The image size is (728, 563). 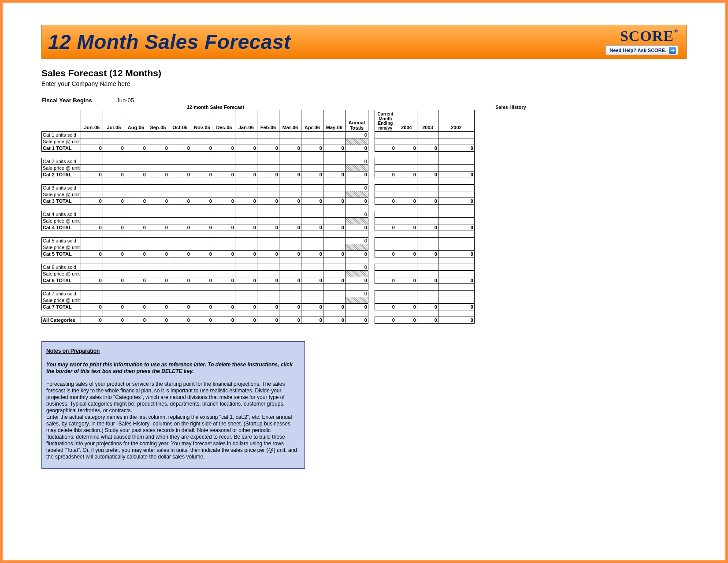 What do you see at coordinates (642, 50) in the screenshot?
I see `help-button: Need Help? Ask SCORE. ➜` at bounding box center [642, 50].